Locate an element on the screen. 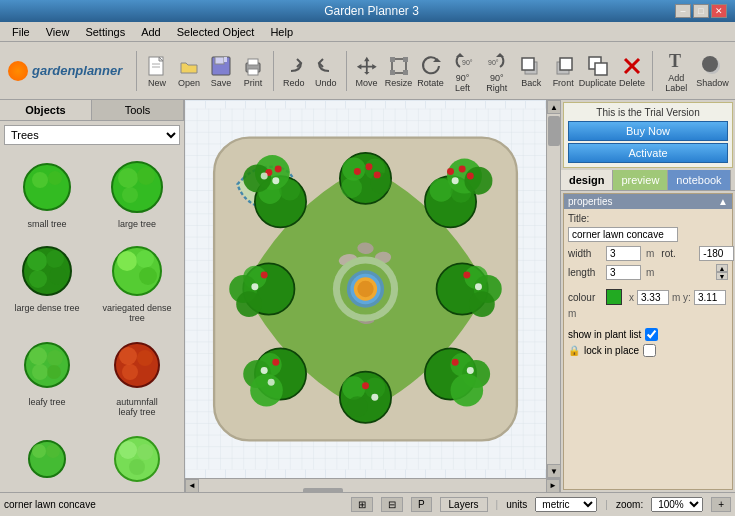  lock-checkbox is located at coordinates (650, 350).